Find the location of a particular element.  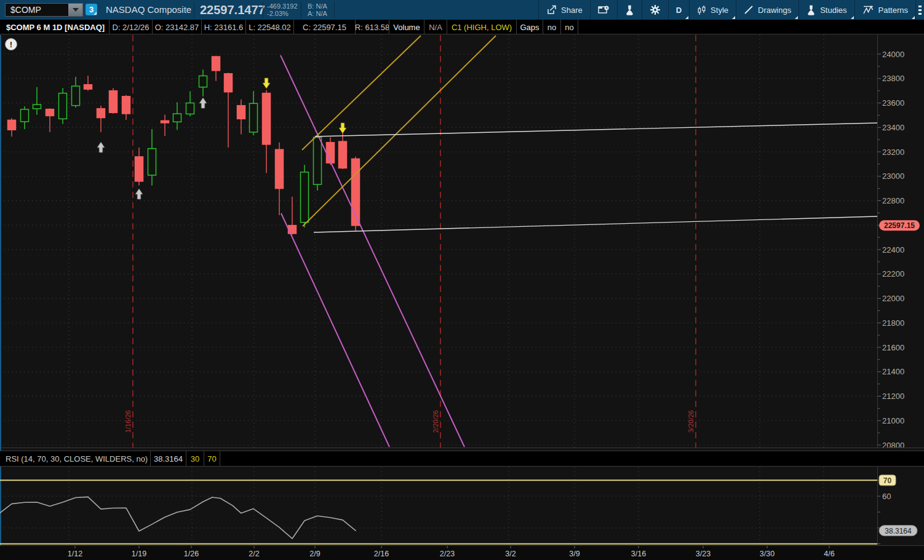

bid-ask-block: B: N/A A: N/A is located at coordinates (317, 10).